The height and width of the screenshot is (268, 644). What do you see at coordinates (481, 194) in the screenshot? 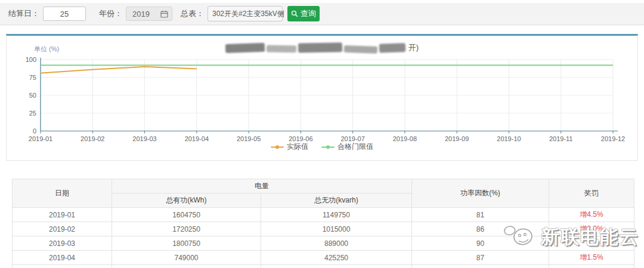
I see `col-header-power-factor: 功率因数(%)` at bounding box center [481, 194].